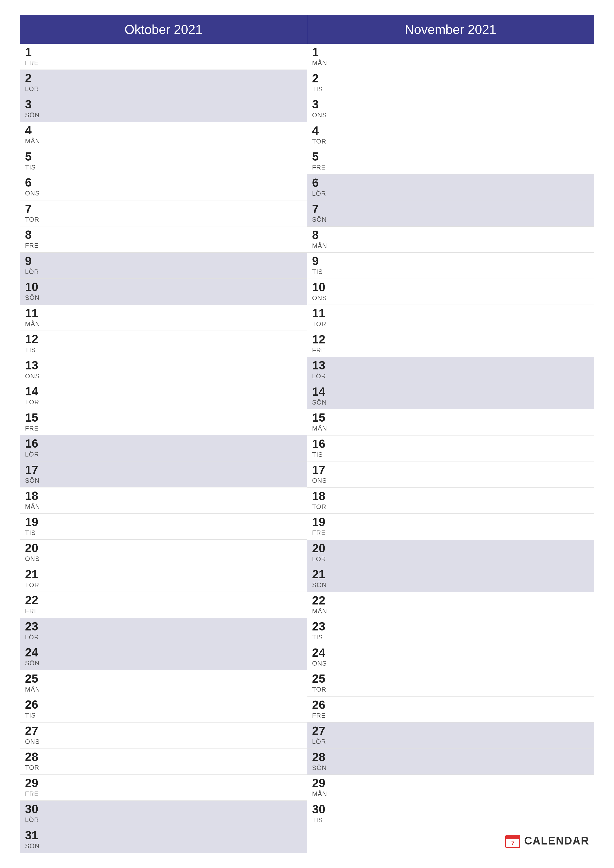  What do you see at coordinates (35, 418) in the screenshot?
I see `day-number: 15` at bounding box center [35, 418].